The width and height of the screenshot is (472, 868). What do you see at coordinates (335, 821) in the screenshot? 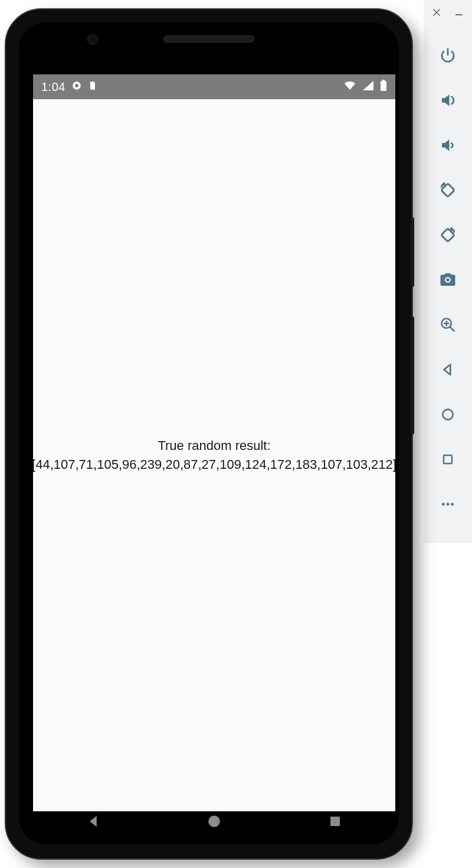
I see `nav-overview-button` at bounding box center [335, 821].